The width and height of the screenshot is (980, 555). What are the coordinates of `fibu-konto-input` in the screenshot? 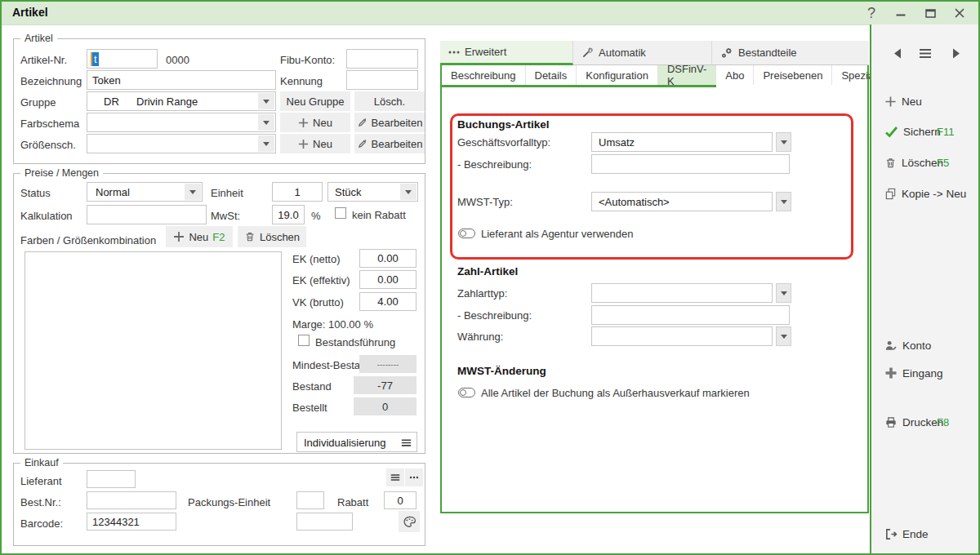 It's located at (382, 59).